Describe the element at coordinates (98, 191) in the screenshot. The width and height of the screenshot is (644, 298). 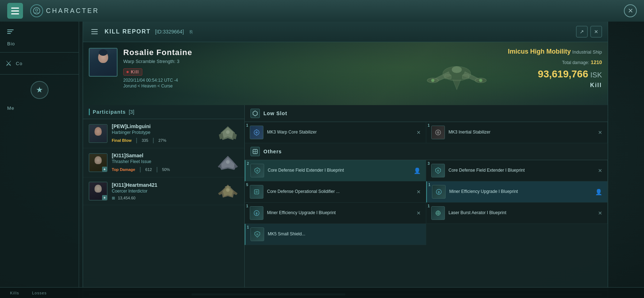
I see `participant-avatar-heartman: +` at that location.